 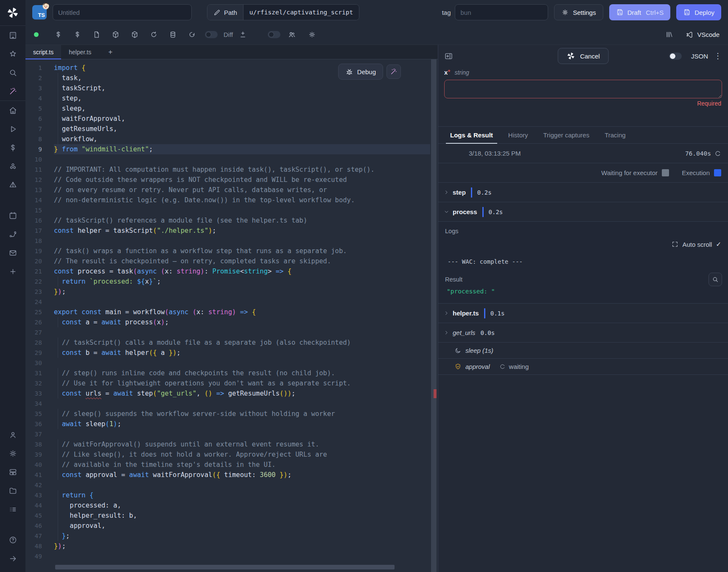 What do you see at coordinates (228, 312) in the screenshot?
I see `code-line: 25export const main = workflow(async (x:…` at bounding box center [228, 312].